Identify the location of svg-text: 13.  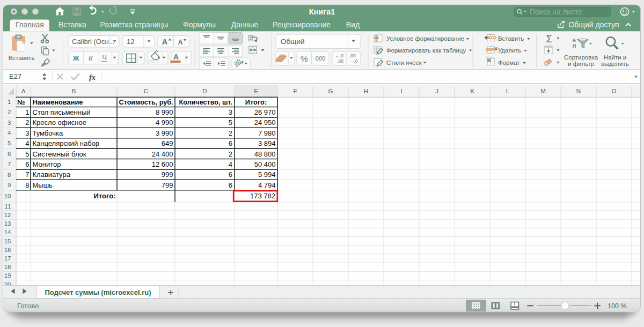
(8, 224).